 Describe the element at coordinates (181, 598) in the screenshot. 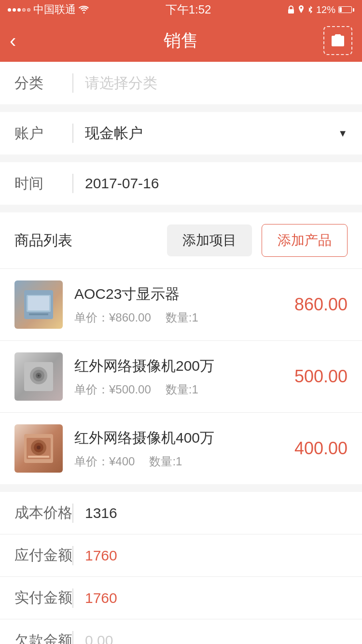

I see `actual-row: 实付金额 1760` at that location.